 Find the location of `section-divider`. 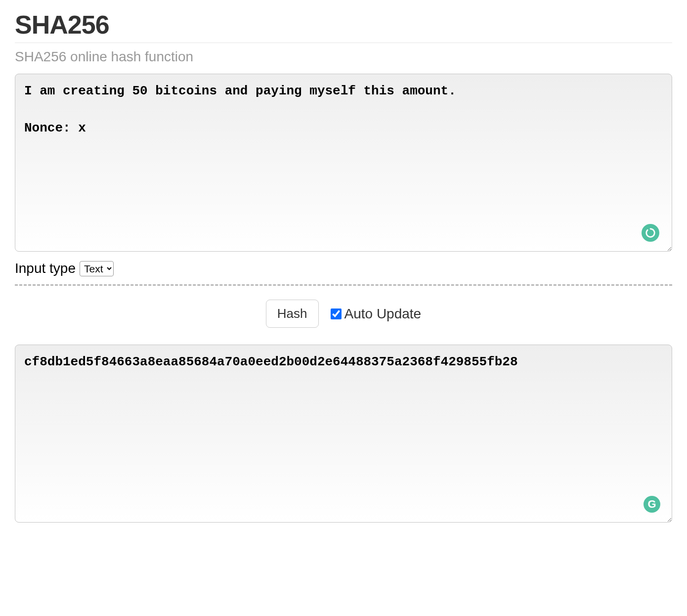

section-divider is located at coordinates (344, 285).